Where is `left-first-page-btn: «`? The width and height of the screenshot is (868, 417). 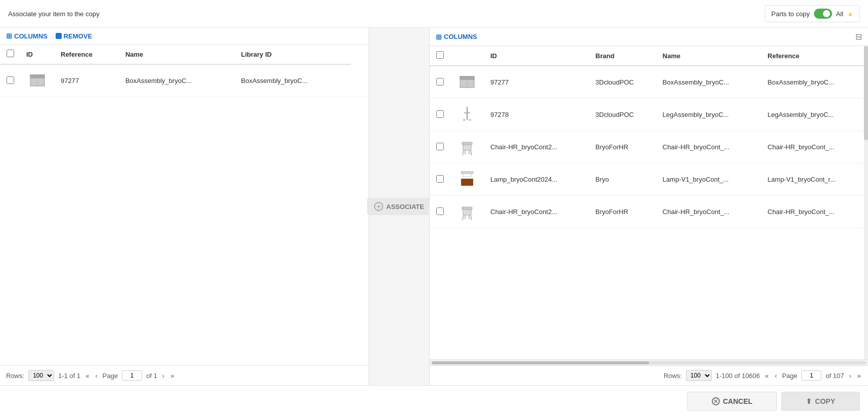
left-first-page-btn: « is located at coordinates (87, 376).